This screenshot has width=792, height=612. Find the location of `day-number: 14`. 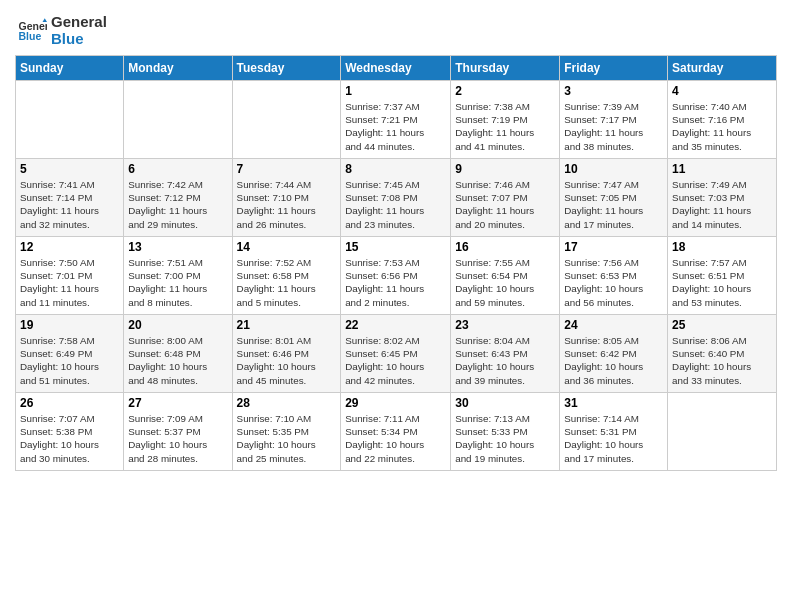

day-number: 14 is located at coordinates (287, 247).